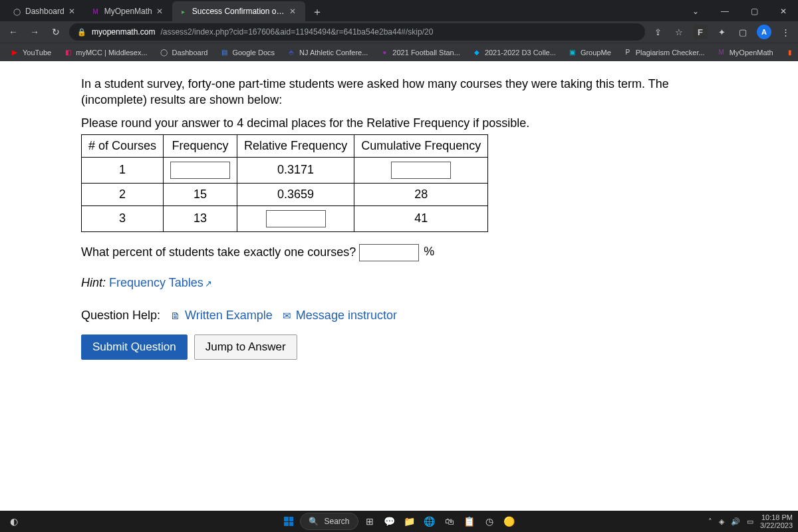 The height and width of the screenshot is (532, 798). I want to click on clock-date: 3/22/2023, so click(777, 525).